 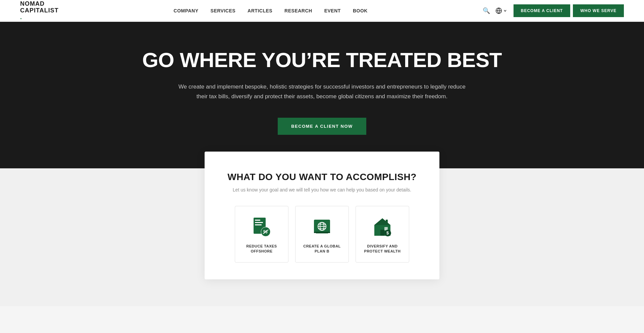 I want to click on logo: NOMAD CAPITALIST., so click(x=40, y=11).